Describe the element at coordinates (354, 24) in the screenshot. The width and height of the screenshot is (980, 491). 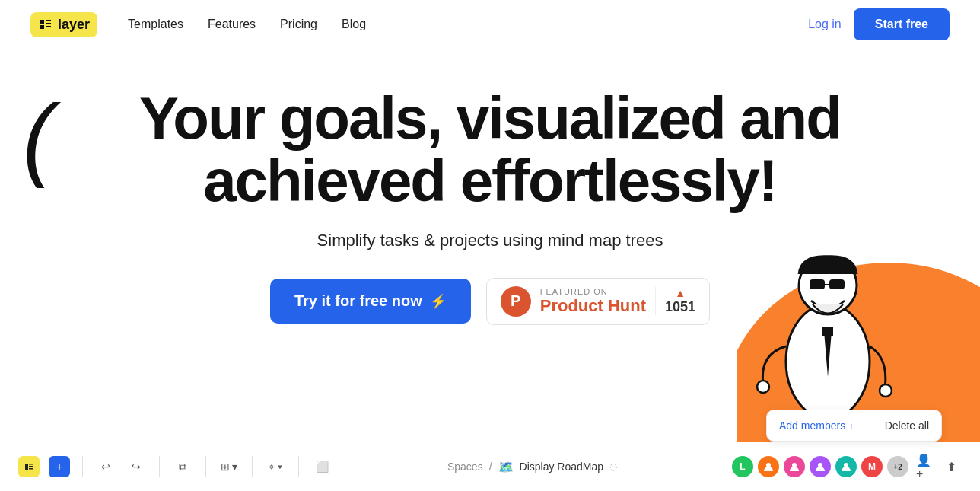
I see `nav-link-blog: Blog` at that location.